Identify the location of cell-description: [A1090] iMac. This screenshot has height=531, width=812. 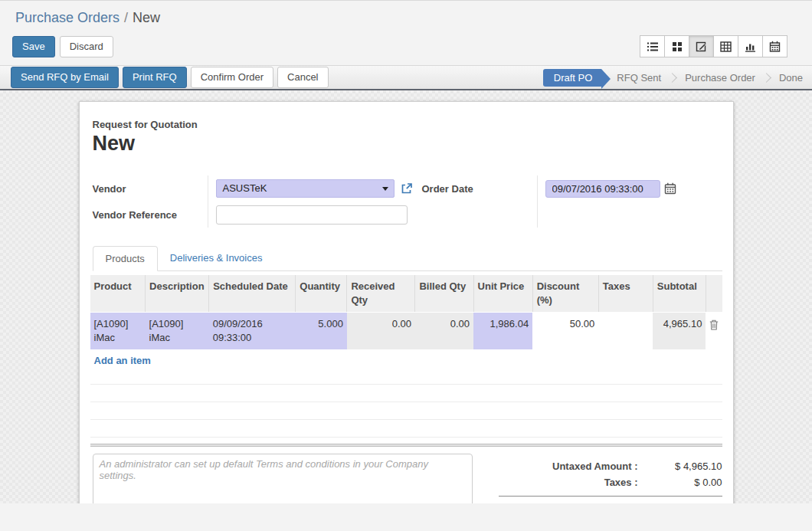
(178, 331).